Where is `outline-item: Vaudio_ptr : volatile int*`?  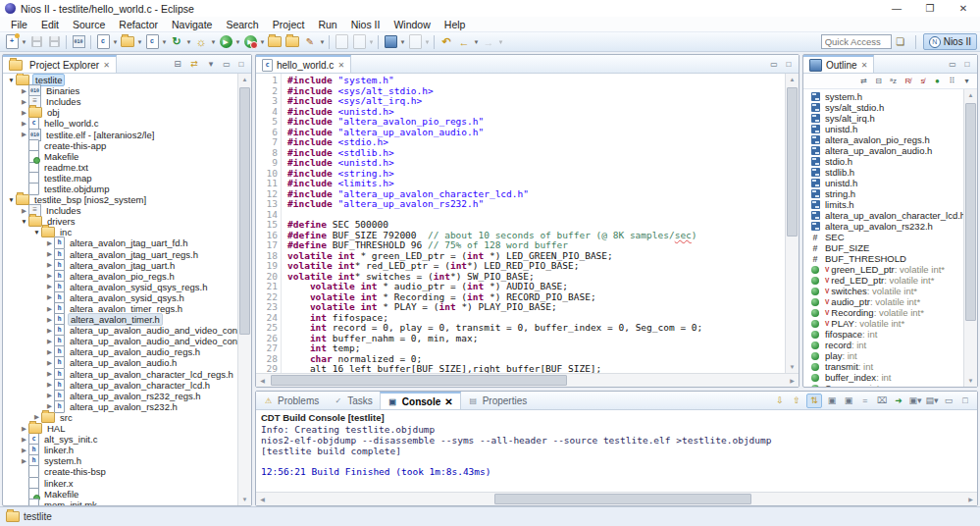 outline-item: Vaudio_ptr : volatile int* is located at coordinates (883, 302).